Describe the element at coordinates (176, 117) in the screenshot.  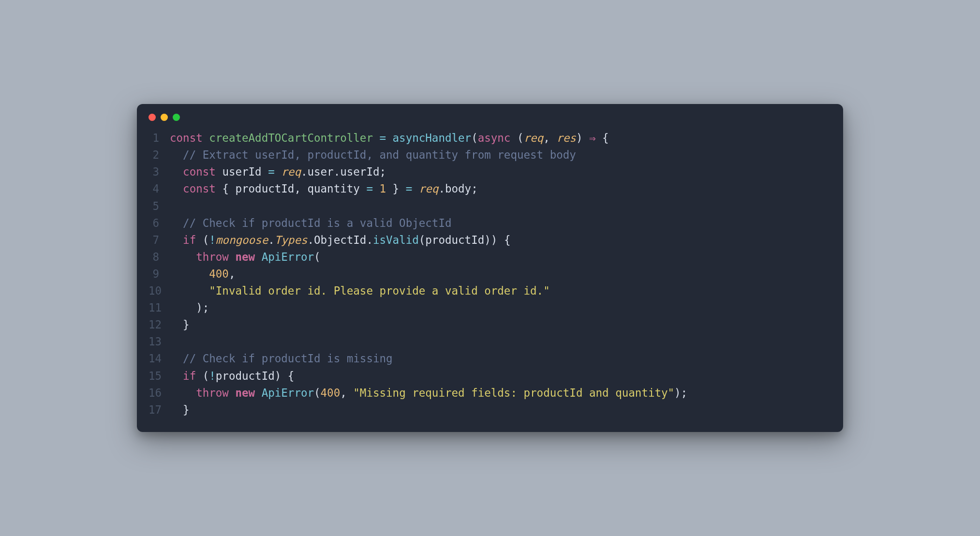
I see `maximize-icon` at that location.